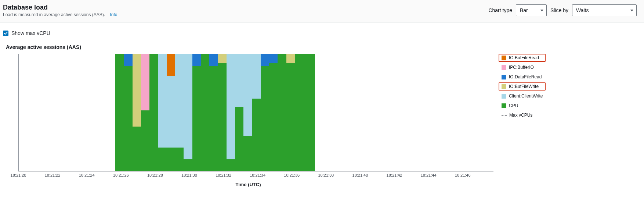 This screenshot has height=209, width=644. Describe the element at coordinates (18, 175) in the screenshot. I see `x-tick: 18:21:20` at that location.